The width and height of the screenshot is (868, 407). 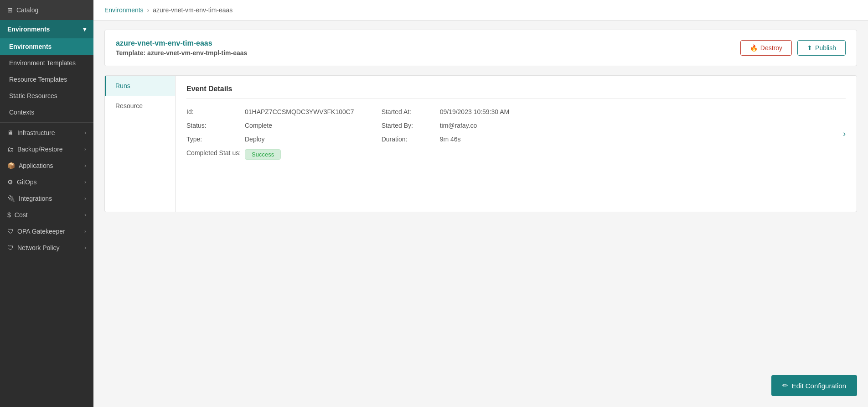 What do you see at coordinates (844, 134) in the screenshot?
I see `event-detail-chevron: ›` at bounding box center [844, 134].